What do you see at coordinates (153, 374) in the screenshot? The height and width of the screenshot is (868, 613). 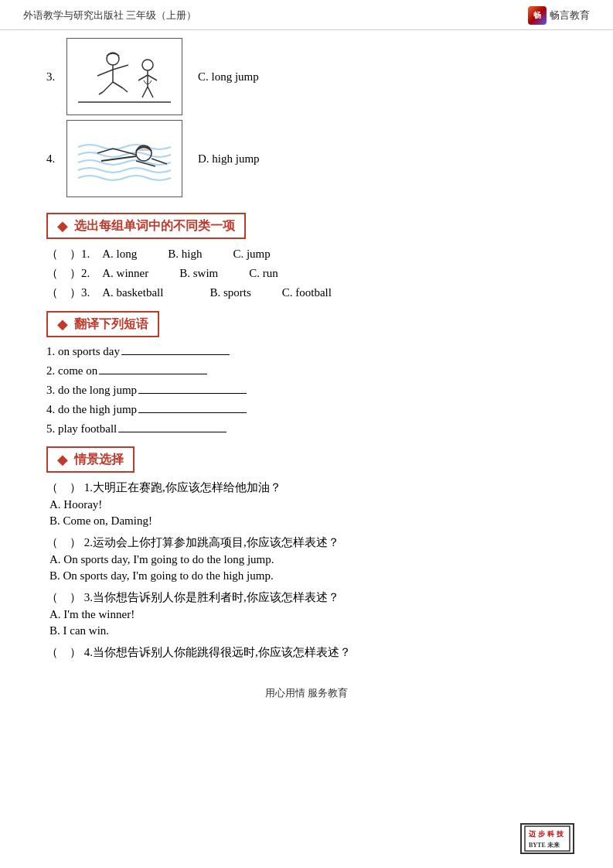 I see `translate-2-blank` at bounding box center [153, 374].